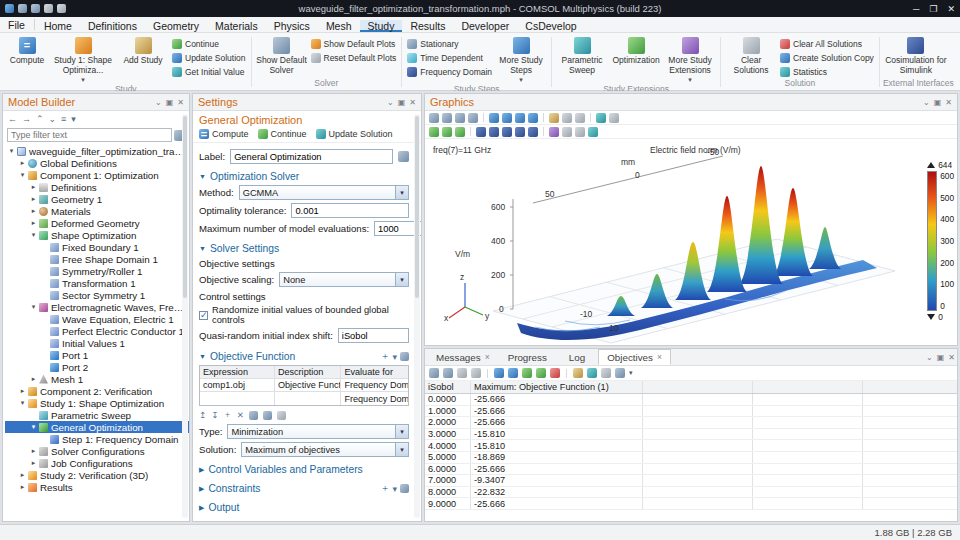 This screenshot has width=960, height=540. I want to click on console-tab: Objectives ×, so click(634, 357).